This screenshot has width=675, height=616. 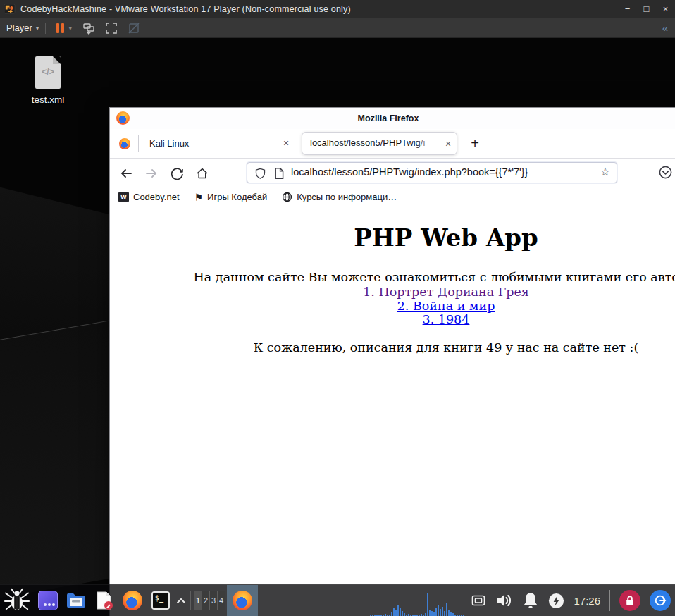 I want to click on intro-text: На данном сайте Вы можете ознакомиться с…, so click(x=392, y=277).